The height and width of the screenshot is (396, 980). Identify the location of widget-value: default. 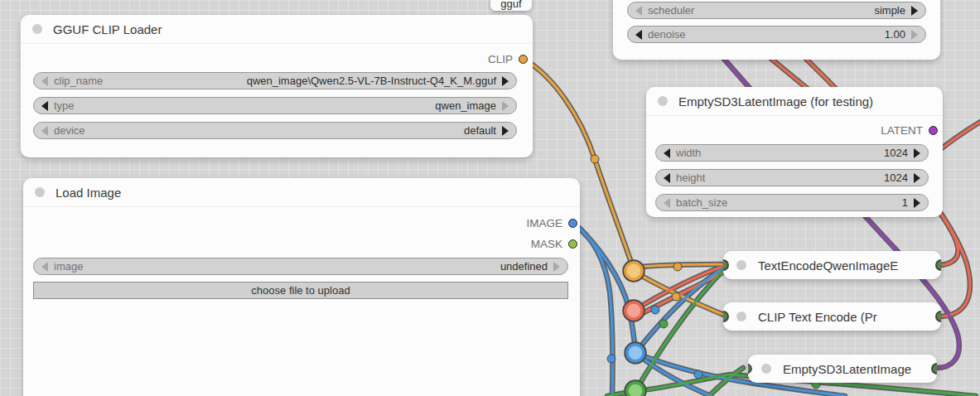
(480, 131).